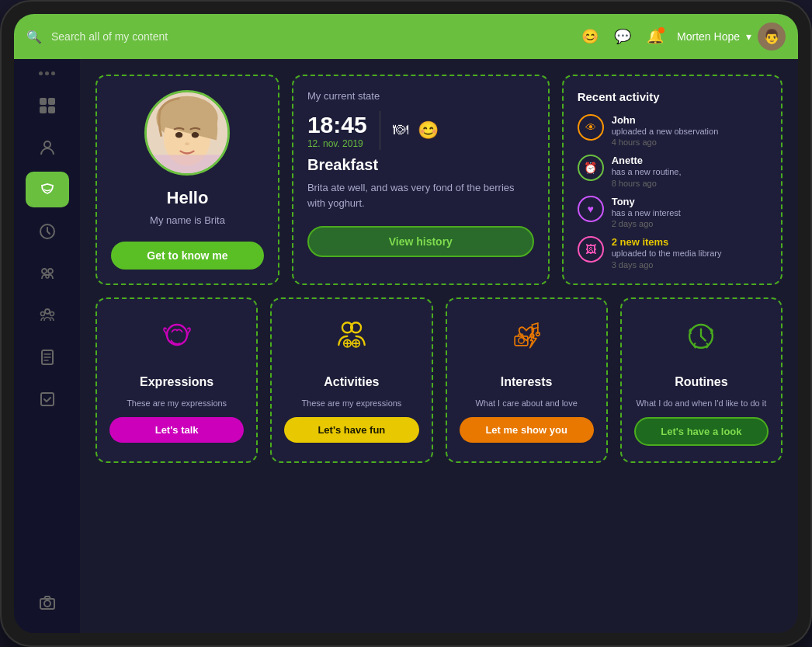 The width and height of the screenshot is (812, 647). What do you see at coordinates (591, 168) in the screenshot?
I see `activity-avatar-anette: ⏰` at bounding box center [591, 168].